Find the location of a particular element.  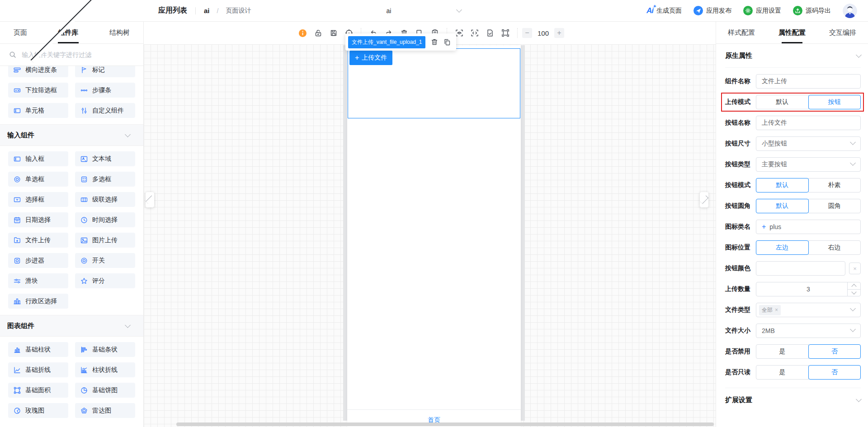

page-select: ai is located at coordinates (389, 11).